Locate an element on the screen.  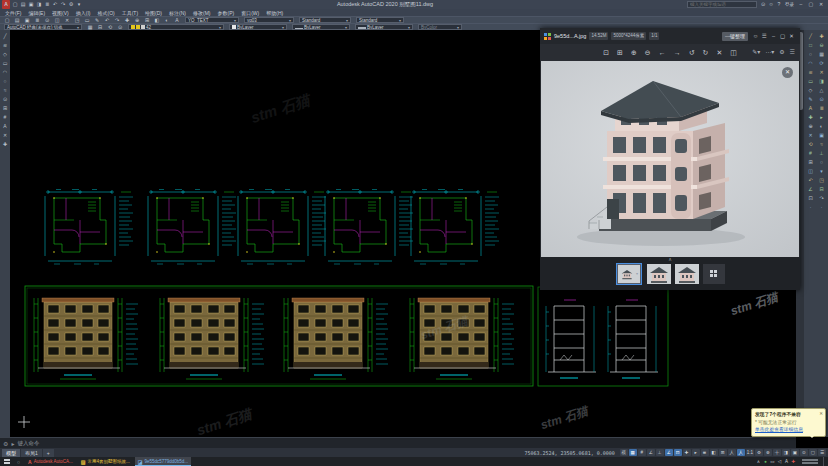
draw-tool-icon: A is located at coordinates (811, 108).